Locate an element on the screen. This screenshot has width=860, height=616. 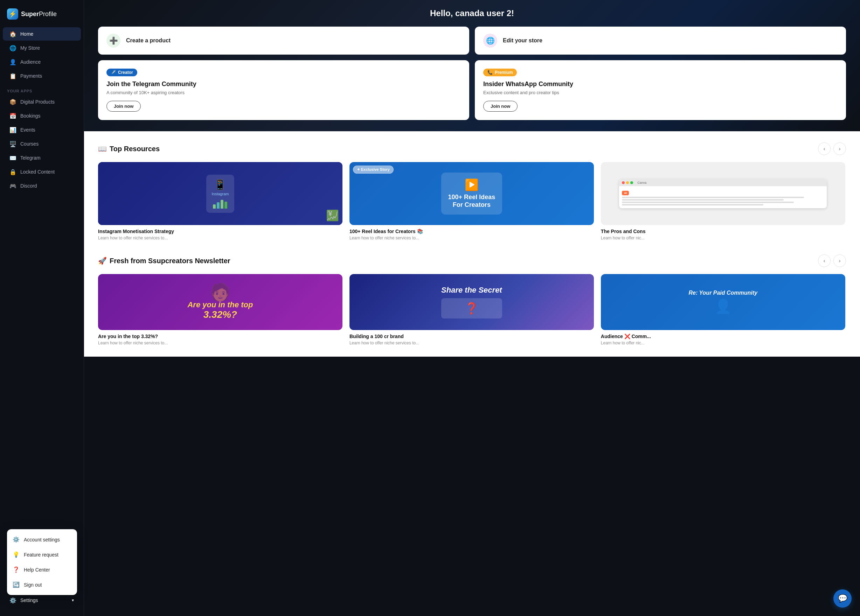
create-product-icon: ➕ is located at coordinates (114, 41).